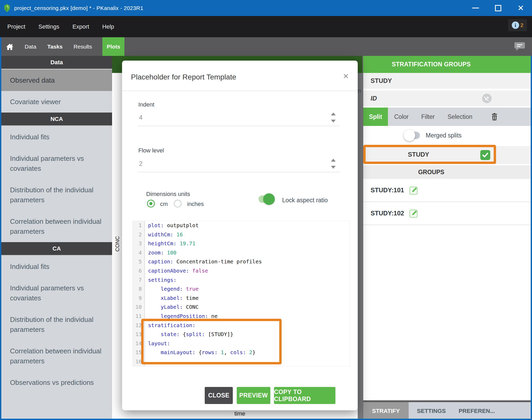 This screenshot has width=532, height=420. I want to click on group-row-study-101: STUDY:101, so click(447, 190).